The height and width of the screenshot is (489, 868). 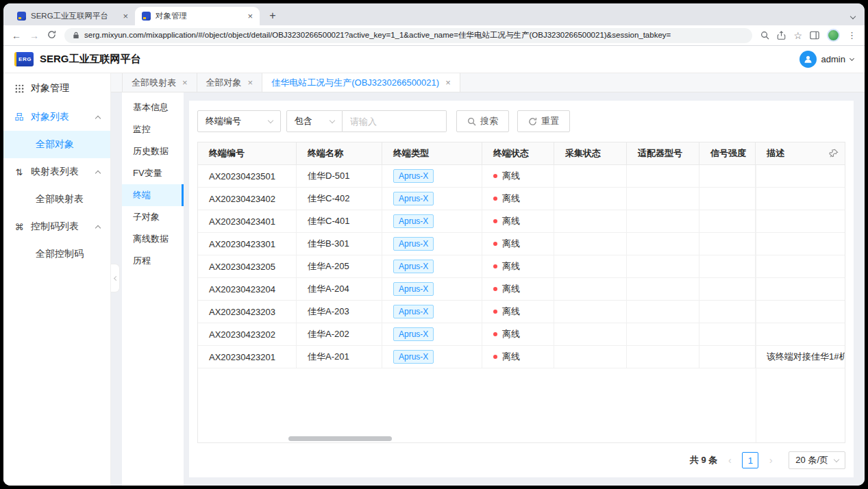 I want to click on page-size-select: 20 条/页, so click(x=817, y=460).